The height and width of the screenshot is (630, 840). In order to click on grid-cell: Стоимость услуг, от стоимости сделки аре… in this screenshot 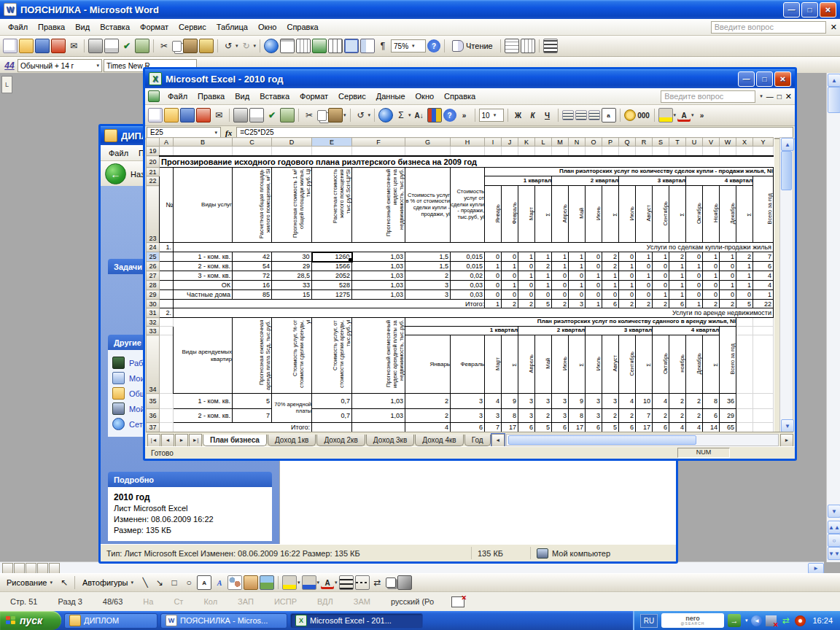, I will do `click(332, 356)`.